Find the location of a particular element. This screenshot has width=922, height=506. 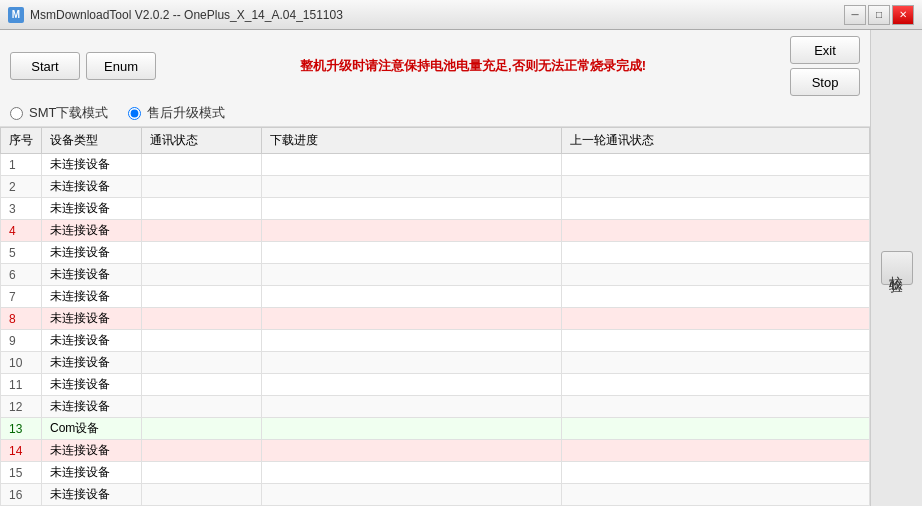

maximize-button: □ is located at coordinates (879, 15).